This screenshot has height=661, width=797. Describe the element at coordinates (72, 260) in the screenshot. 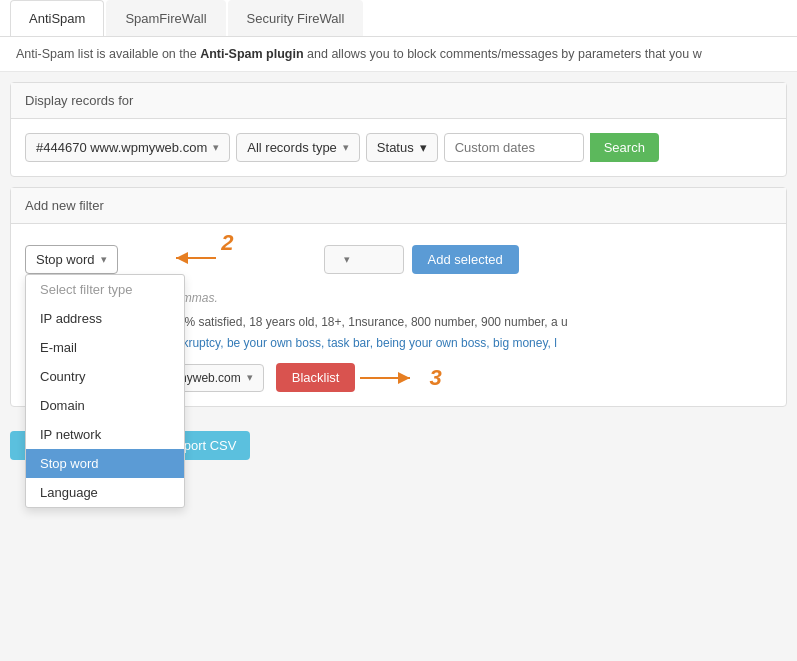

I see `filter-type-dropdown-container: Stop word ▾ Select filter type IP addres…` at that location.